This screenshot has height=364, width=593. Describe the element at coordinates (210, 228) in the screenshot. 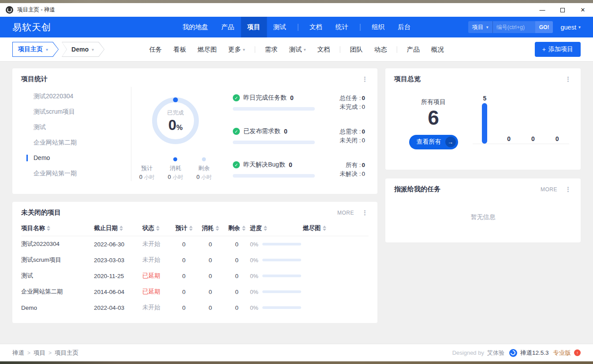

I see `column-header-consumed: 消耗` at that location.